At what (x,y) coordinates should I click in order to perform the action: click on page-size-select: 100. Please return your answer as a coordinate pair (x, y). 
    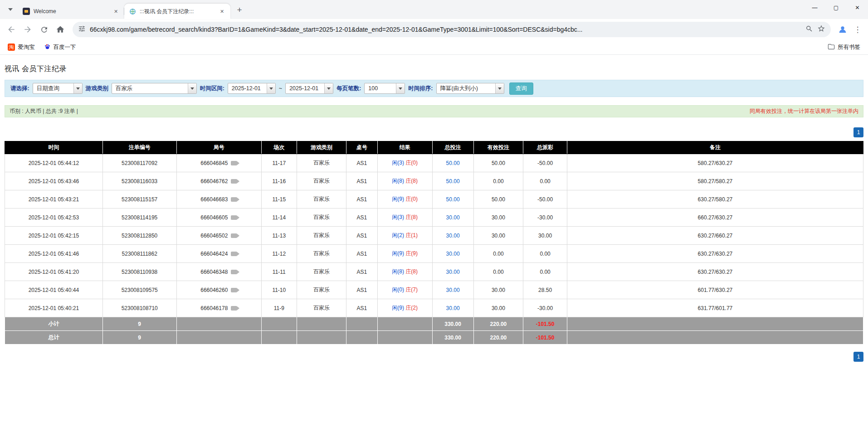
    Looking at the image, I should click on (385, 88).